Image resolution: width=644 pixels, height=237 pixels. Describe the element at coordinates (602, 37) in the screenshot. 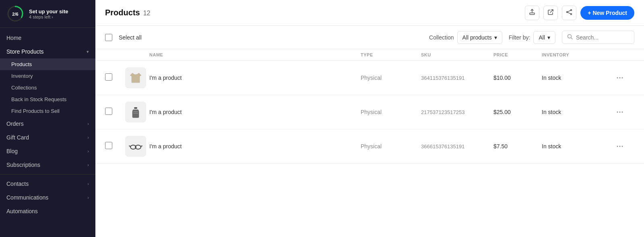

I see `search-input` at that location.